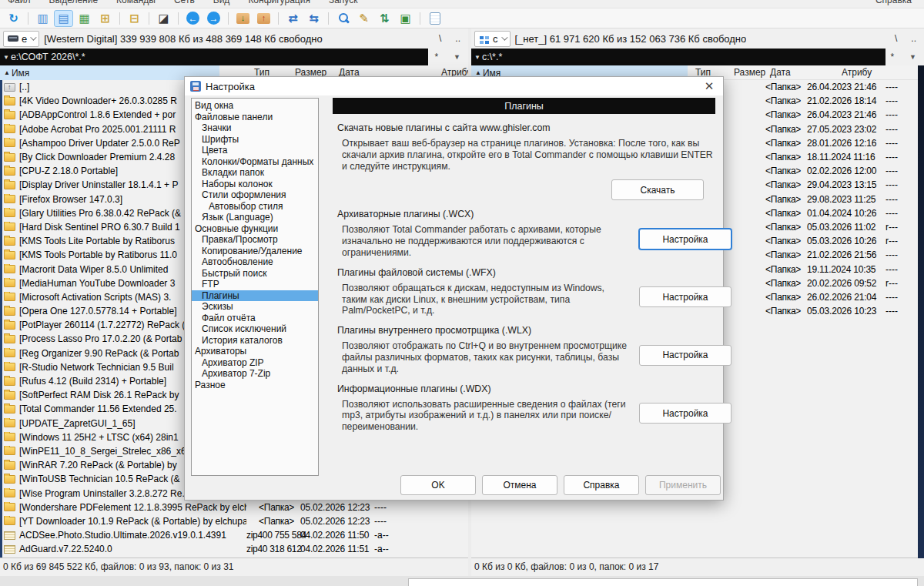 Image resolution: width=924 pixels, height=586 pixels. Describe the element at coordinates (913, 57) in the screenshot. I see `right-history-button: ▼` at that location.